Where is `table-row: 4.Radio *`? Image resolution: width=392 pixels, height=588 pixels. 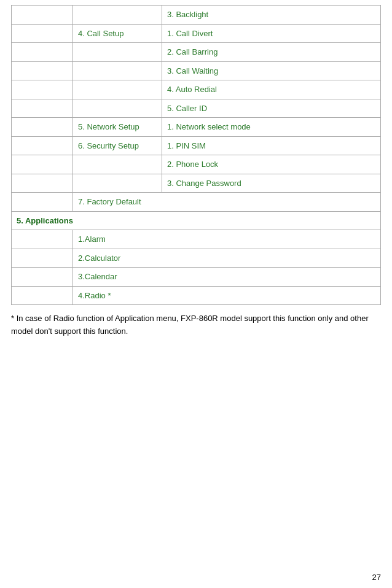
table-row: 4.Radio * is located at coordinates (197, 296).